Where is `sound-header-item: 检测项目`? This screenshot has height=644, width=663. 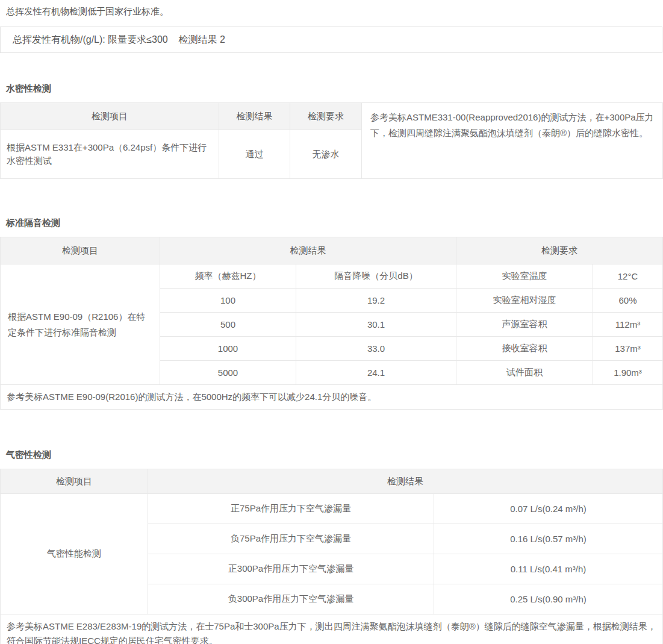 sound-header-item: 检测项目 is located at coordinates (81, 251).